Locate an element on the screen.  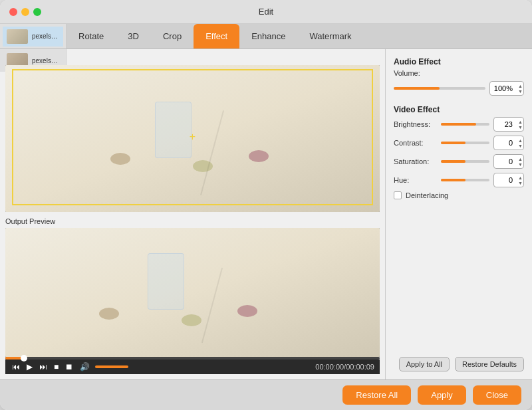
saturation-spinner-wrap: ▲ ▼ is located at coordinates (509, 161).